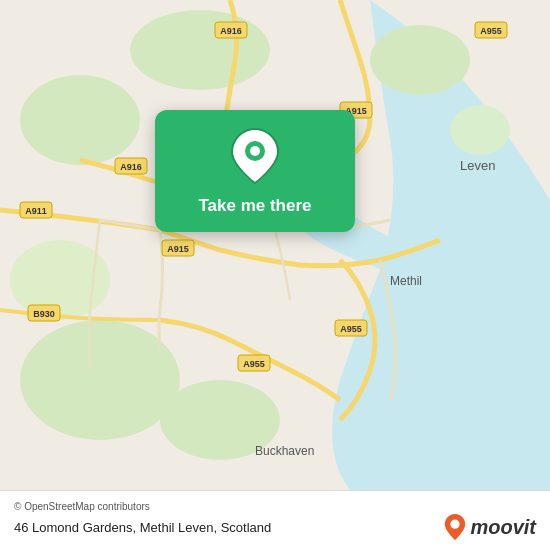 The width and height of the screenshot is (550, 550). Describe the element at coordinates (255, 171) in the screenshot. I see `take-me-there-button: Take me there` at that location.